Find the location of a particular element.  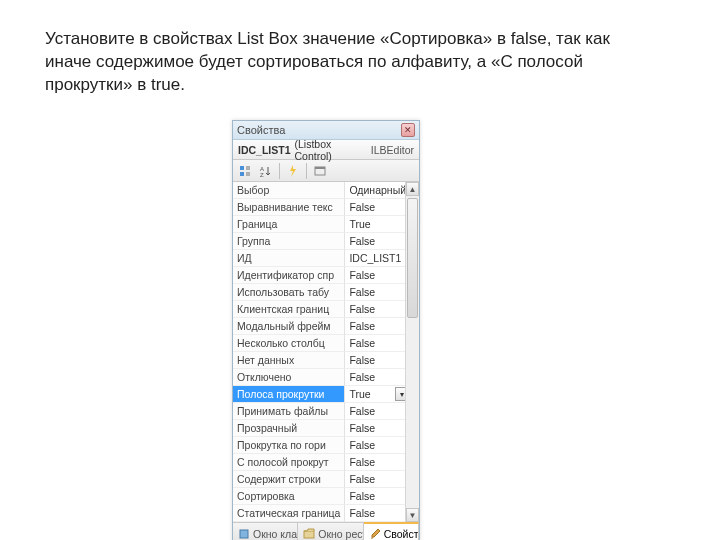

close-icon: ✕ is located at coordinates (408, 130).